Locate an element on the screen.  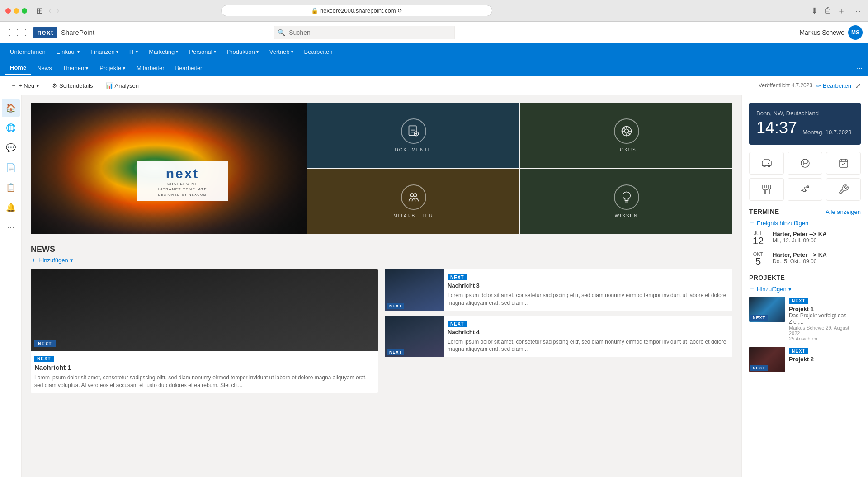
wissen-label: WISSEN is located at coordinates (627, 216).